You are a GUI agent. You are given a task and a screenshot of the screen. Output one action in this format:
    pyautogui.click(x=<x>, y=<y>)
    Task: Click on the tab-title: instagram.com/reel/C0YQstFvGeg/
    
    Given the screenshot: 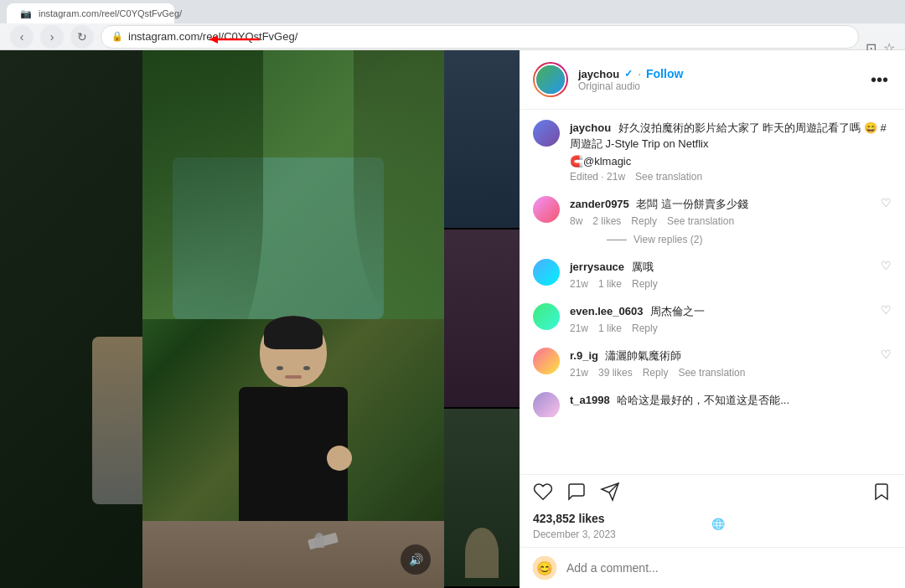 What is the action you would take?
    pyautogui.click(x=111, y=13)
    